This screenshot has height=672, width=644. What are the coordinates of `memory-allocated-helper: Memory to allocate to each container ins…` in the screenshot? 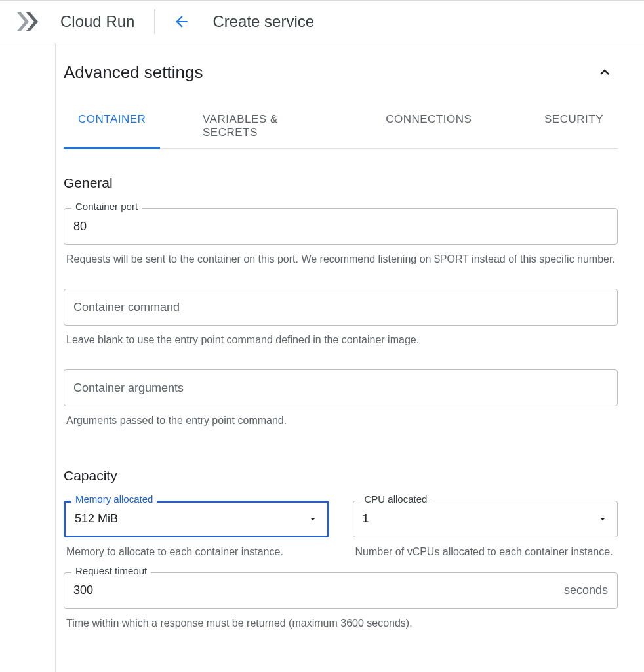 It's located at (197, 551).